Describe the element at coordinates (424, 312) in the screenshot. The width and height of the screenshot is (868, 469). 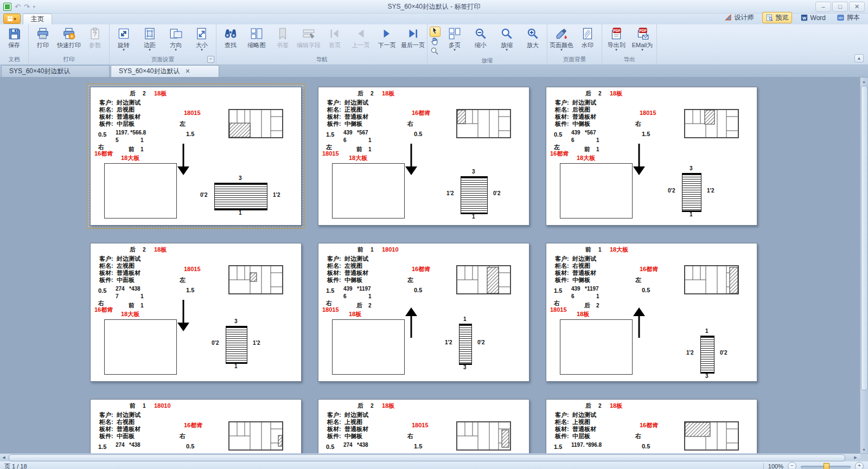
I see `label-page-5: 前118010客户:封边测试柜名:左视图板材:普通板材板件:中侧板16都肯左0.…` at that location.